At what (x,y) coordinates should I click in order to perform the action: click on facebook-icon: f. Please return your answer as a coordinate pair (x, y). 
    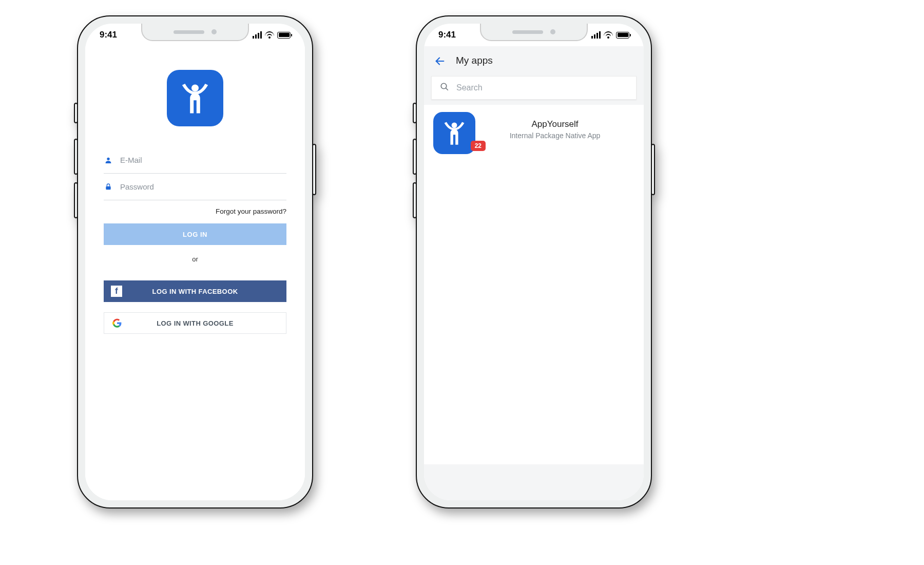
    Looking at the image, I should click on (117, 291).